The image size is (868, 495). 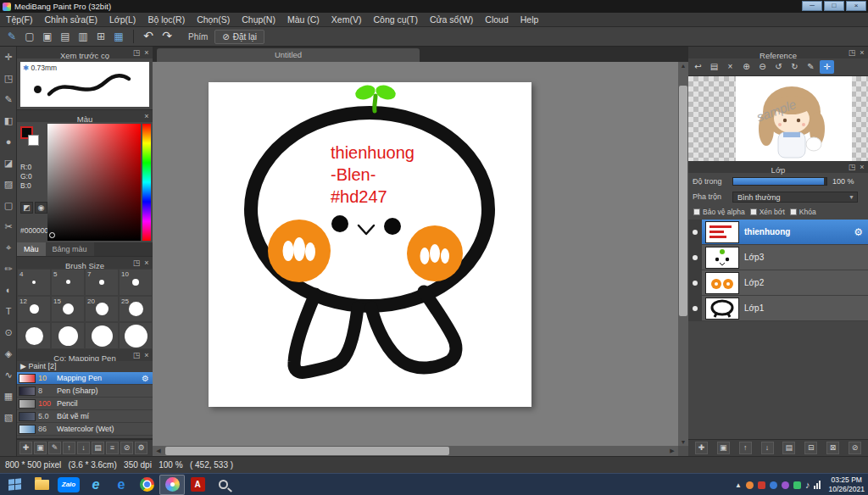 I want to click on open-folder-icon: ▤, so click(x=714, y=67).